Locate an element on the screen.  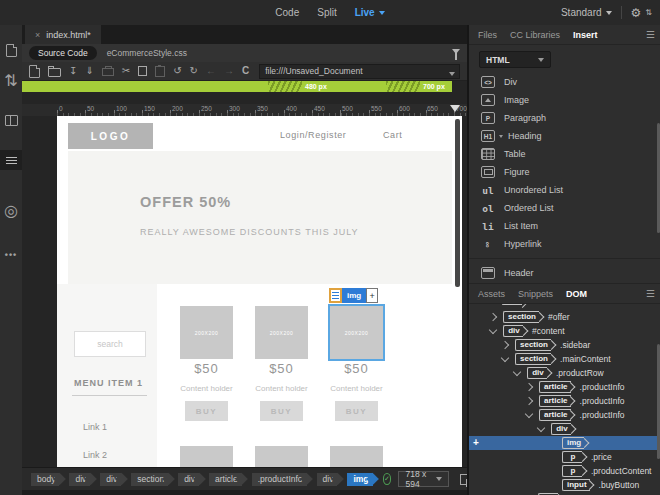
page-scrollbar is located at coordinates (458, 203).